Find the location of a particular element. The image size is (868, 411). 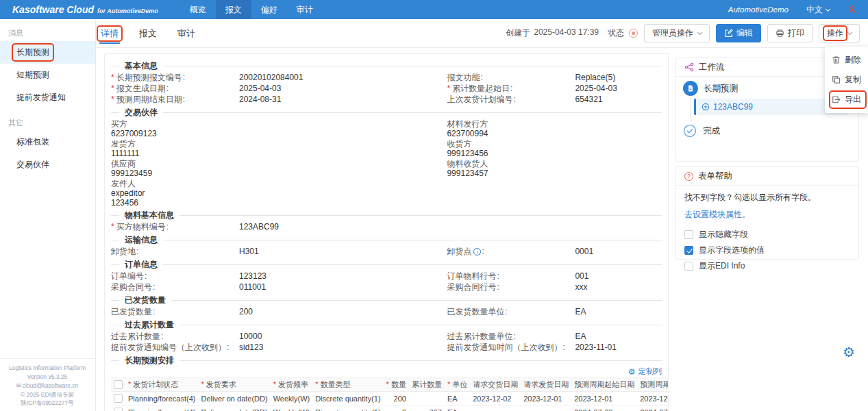

field-value: sid123 is located at coordinates (251, 348).